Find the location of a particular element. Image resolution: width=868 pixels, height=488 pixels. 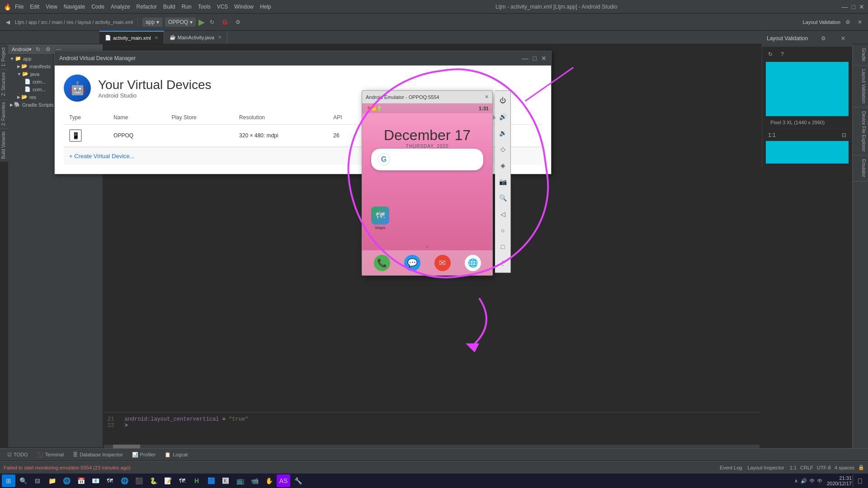

layout-inspector-link: Layout Inspector is located at coordinates (766, 468).